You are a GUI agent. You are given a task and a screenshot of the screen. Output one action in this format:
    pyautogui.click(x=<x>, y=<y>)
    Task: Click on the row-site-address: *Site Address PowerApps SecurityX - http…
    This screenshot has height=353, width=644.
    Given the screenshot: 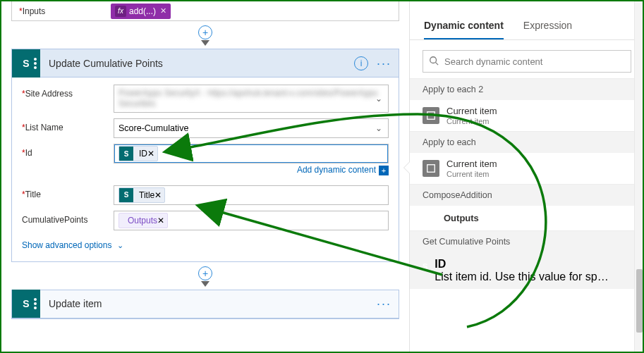 What is the action you would take?
    pyautogui.click(x=205, y=99)
    